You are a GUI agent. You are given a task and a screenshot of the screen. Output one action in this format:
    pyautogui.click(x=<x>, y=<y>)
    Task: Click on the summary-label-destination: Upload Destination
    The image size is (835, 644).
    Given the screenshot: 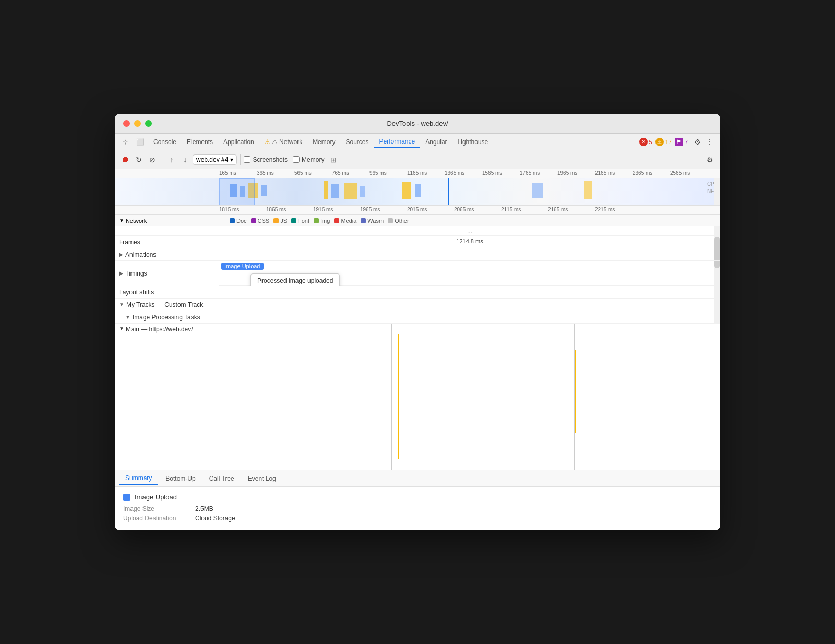 What is the action you would take?
    pyautogui.click(x=157, y=518)
    